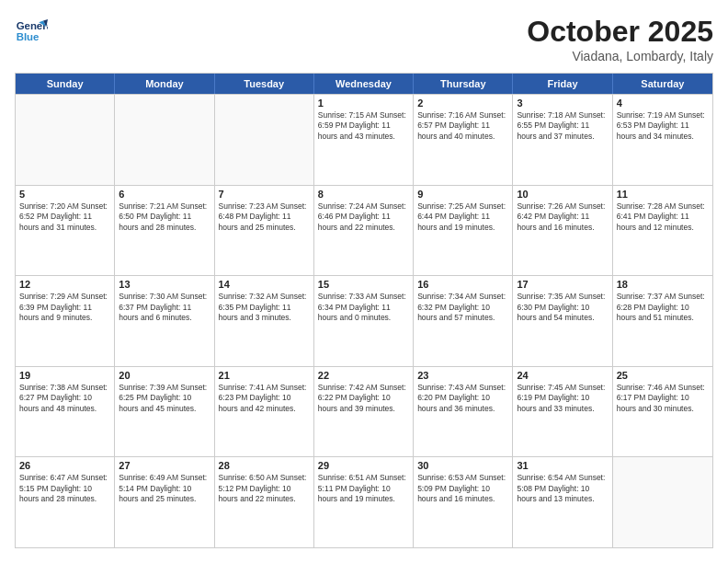 The image size is (728, 563). What do you see at coordinates (364, 126) in the screenshot?
I see `cell-daylight-info: Sunrise: 7:15 AM Sunset: 6:59 PM Dayligh…` at bounding box center [364, 126].